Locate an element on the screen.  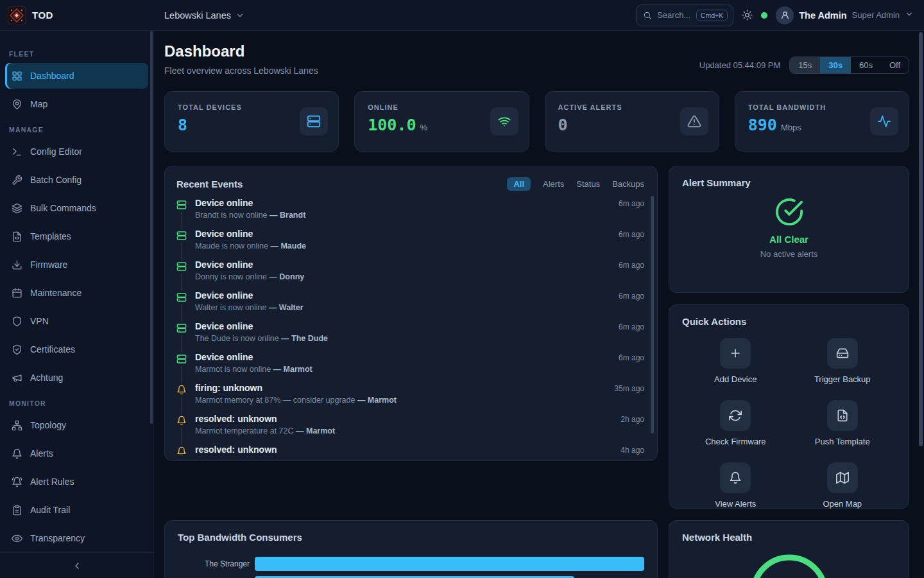
stat-card-online: ONLINE 100.0 % is located at coordinates (441, 121).